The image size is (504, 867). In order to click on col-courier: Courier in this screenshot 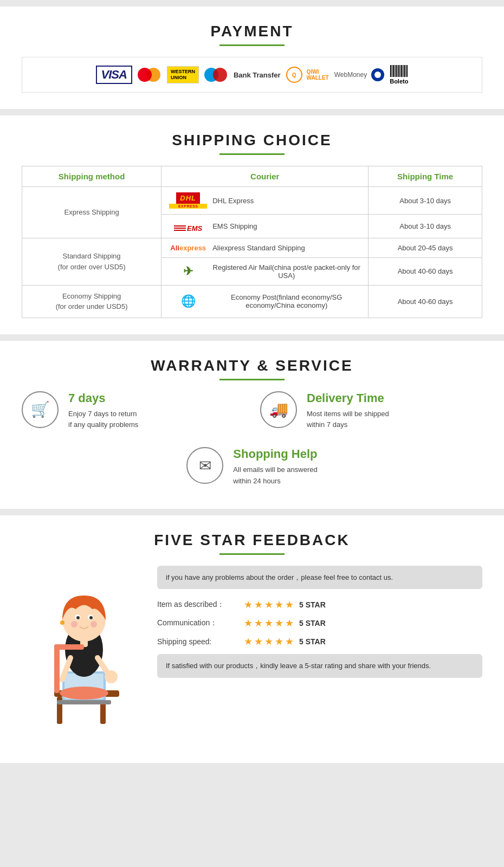, I will do `click(265, 177)`.